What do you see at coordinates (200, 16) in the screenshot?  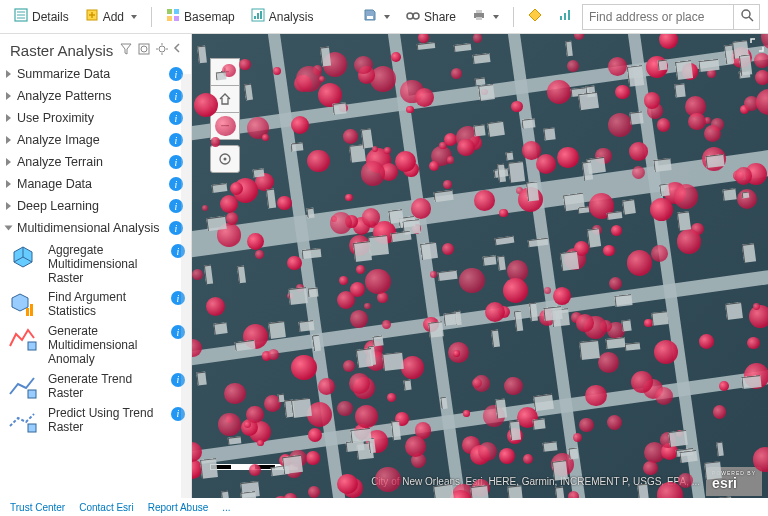 I see `basemap-button: Basemap` at bounding box center [200, 16].